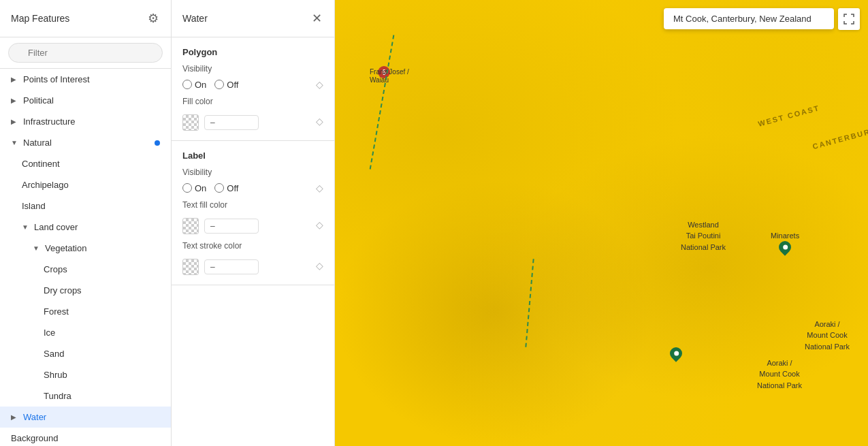 Image resolution: width=868 pixels, height=446 pixels. What do you see at coordinates (86, 354) in the screenshot?
I see `sidebar-item-sand: Sand` at bounding box center [86, 354].